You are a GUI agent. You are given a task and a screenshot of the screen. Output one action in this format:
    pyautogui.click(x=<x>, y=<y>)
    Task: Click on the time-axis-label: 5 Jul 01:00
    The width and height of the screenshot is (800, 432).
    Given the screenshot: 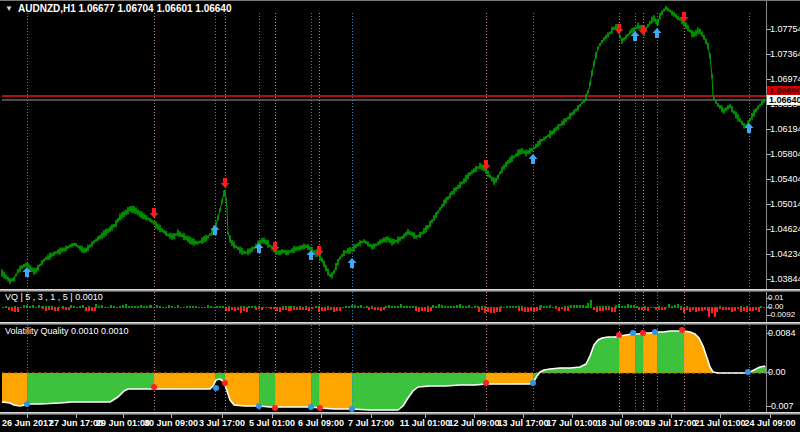 What is the action you would take?
    pyautogui.click(x=272, y=423)
    